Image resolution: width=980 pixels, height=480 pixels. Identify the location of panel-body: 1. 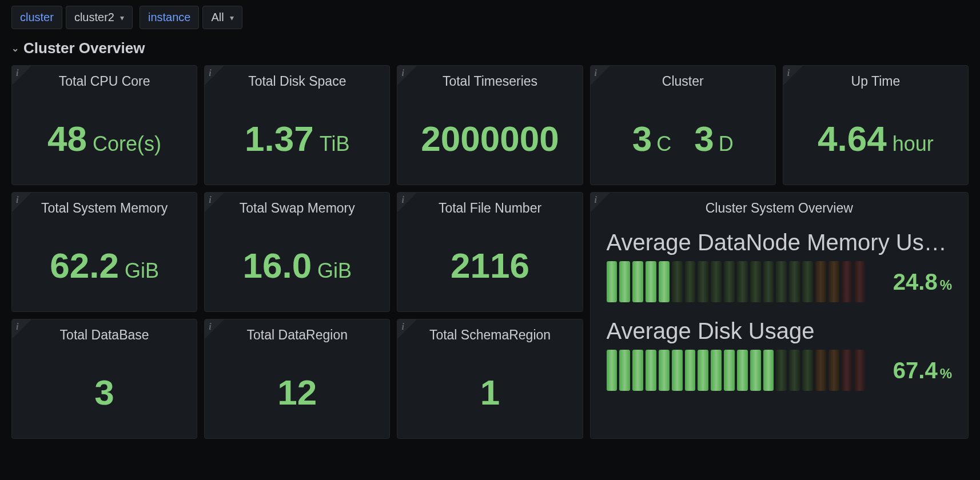
(489, 392).